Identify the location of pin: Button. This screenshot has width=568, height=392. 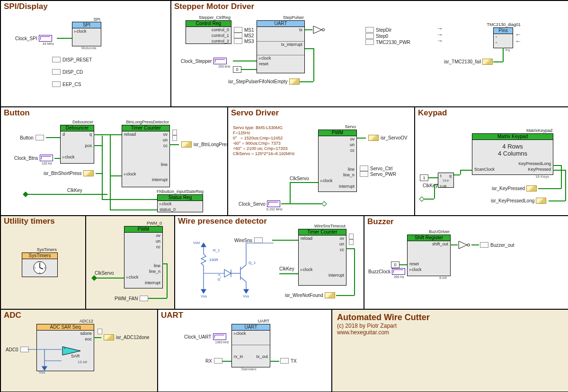
(32, 138).